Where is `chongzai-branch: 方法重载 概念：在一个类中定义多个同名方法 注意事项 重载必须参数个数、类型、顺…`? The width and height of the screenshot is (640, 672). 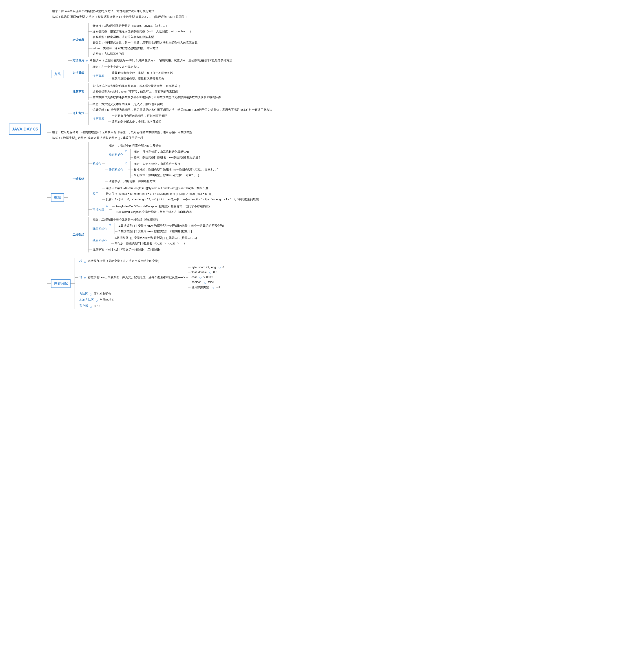
chongzai-branch: 方法重载 概念：在一个类中定义多个同名方法 注意事项 重载必须参数个数、类型、顺… is located at coordinates (171, 73).